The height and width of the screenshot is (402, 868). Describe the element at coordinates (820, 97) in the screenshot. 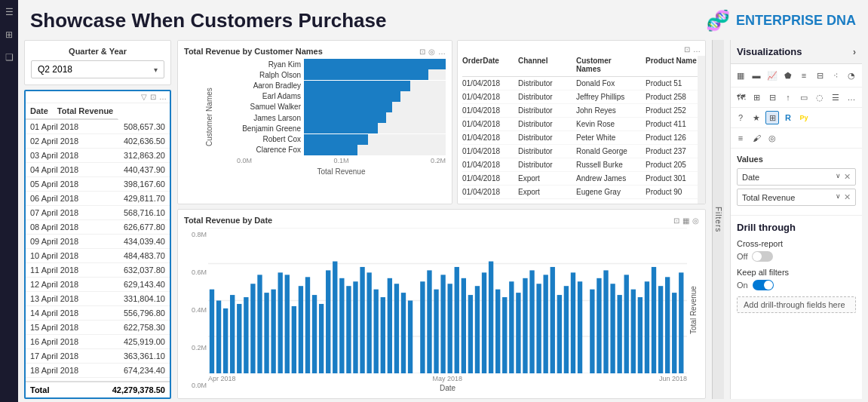

I see `viz-icon-gauge: ◌` at that location.